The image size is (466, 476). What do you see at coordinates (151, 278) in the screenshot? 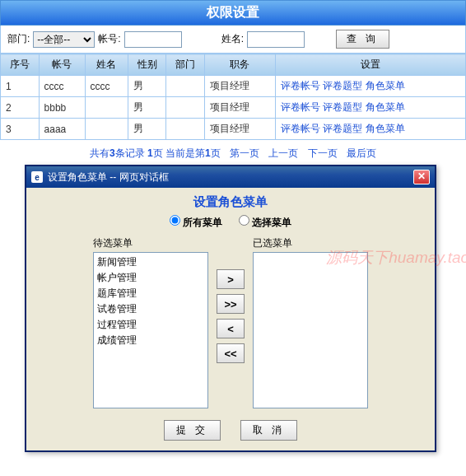
I see `list-item: 帐户管理` at bounding box center [151, 278].